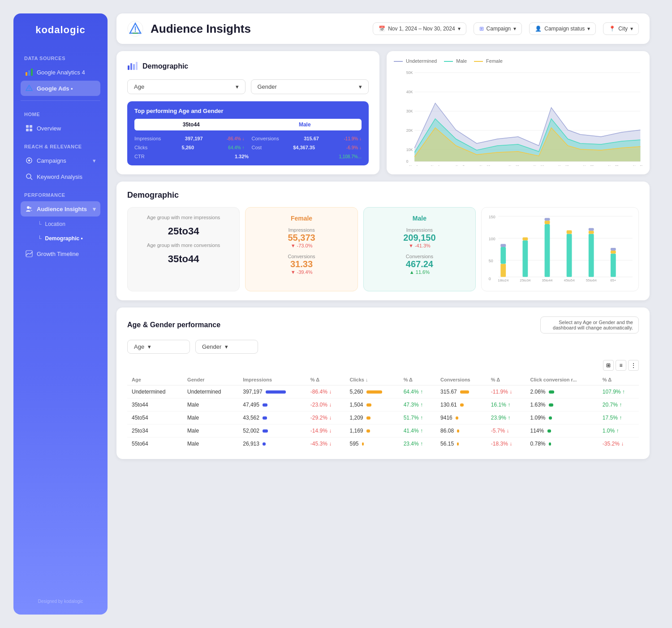 The height and width of the screenshot is (628, 672). What do you see at coordinates (29, 209) in the screenshot?
I see `audience-icon` at bounding box center [29, 209].